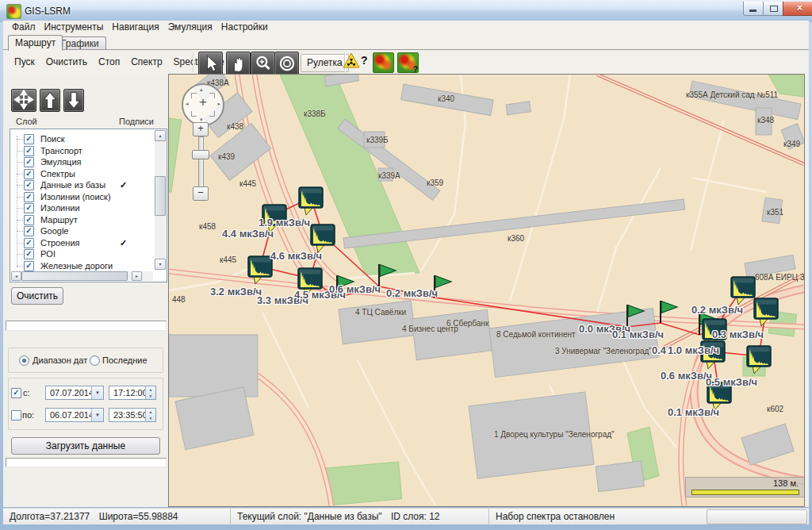 The height and width of the screenshot is (530, 812). Describe the element at coordinates (238, 63) in the screenshot. I see `pan-tool-button` at that location.